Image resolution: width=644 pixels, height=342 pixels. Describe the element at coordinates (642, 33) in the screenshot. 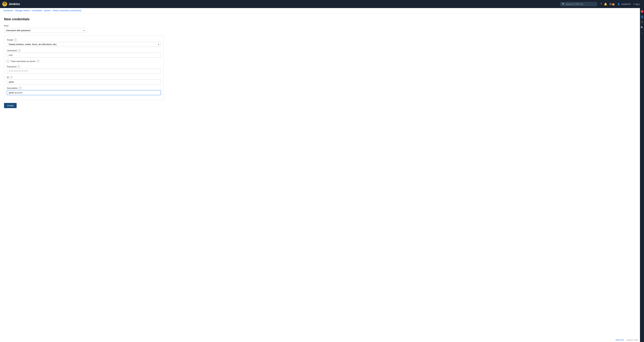

I see `sidebar-add-icon: ＋` at that location.